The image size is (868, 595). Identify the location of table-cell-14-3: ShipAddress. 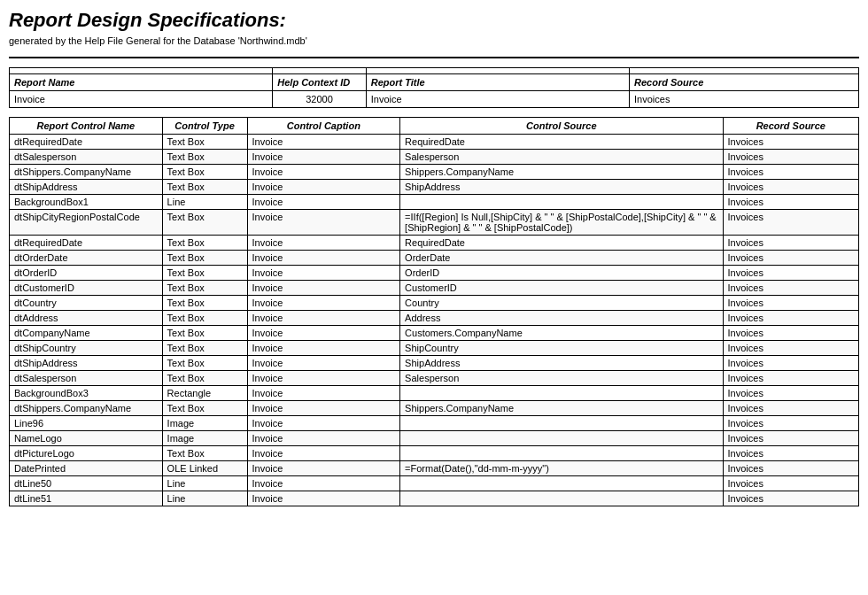
(562, 363).